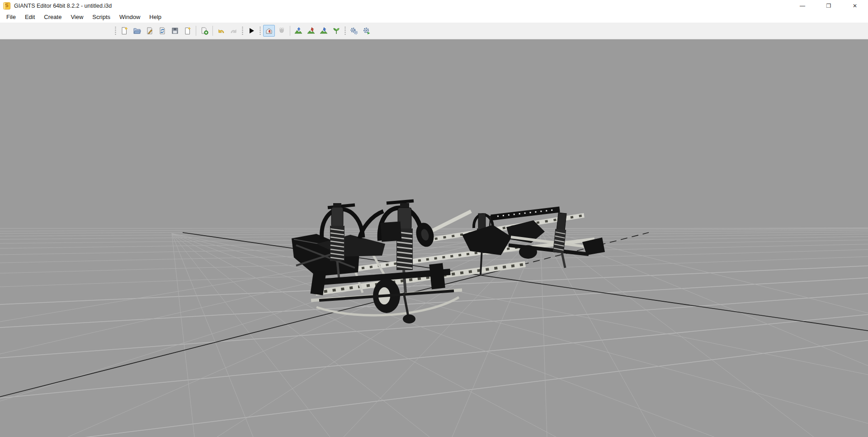 This screenshot has width=868, height=437. Describe the element at coordinates (11, 17) in the screenshot. I see `menu-file: File` at that location.